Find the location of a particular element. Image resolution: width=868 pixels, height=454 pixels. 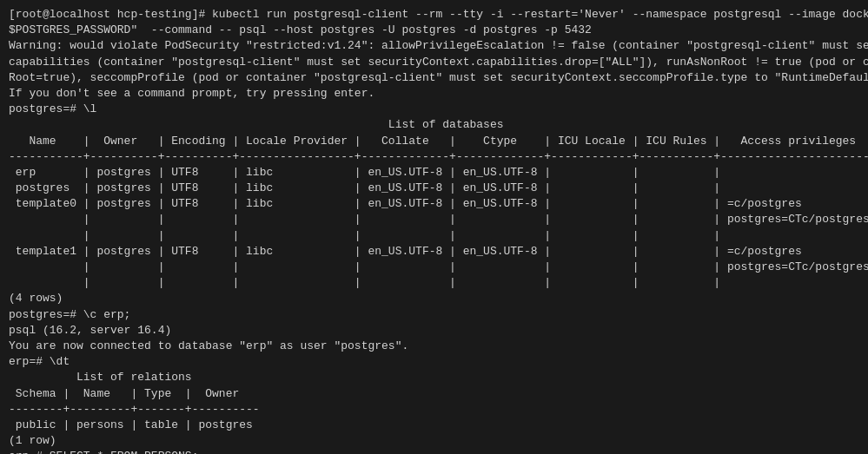

terminal-line-prompt2: postgres=# \c erp; is located at coordinates (434, 315).